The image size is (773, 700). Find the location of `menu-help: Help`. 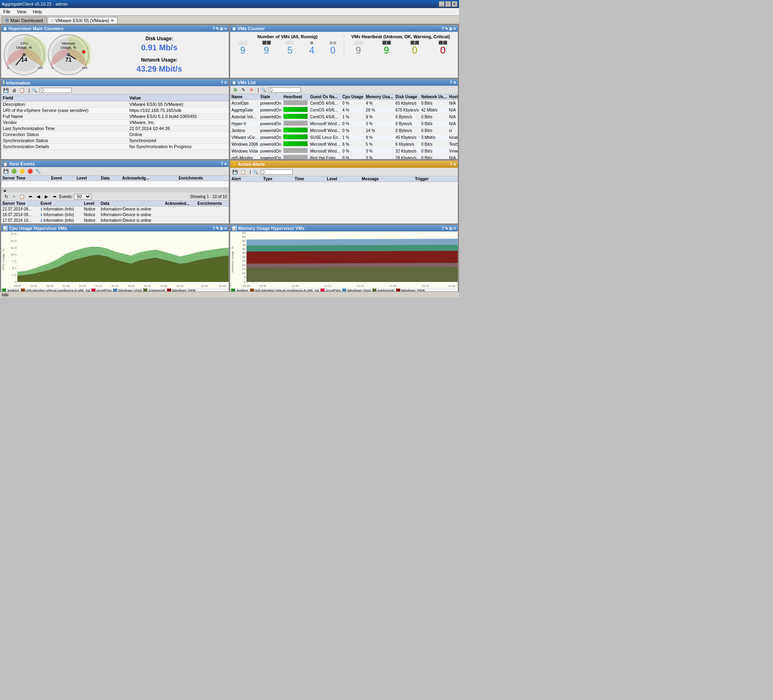

menu-help: Help is located at coordinates (37, 12).